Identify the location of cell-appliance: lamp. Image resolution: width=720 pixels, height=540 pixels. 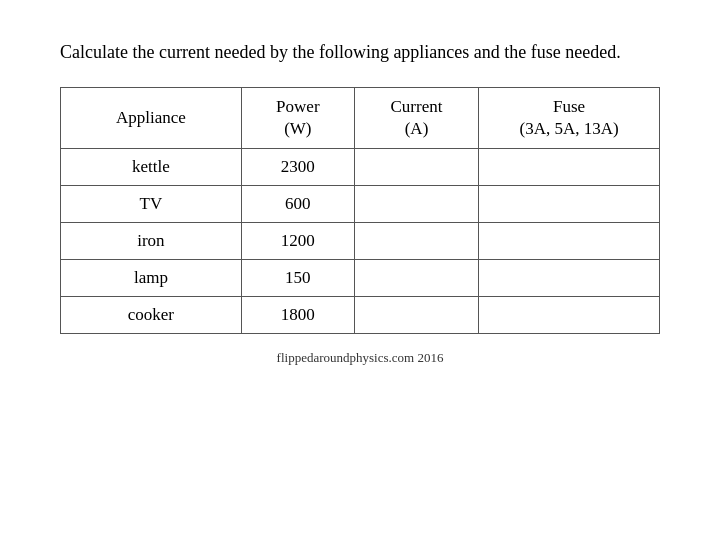
(152, 278).